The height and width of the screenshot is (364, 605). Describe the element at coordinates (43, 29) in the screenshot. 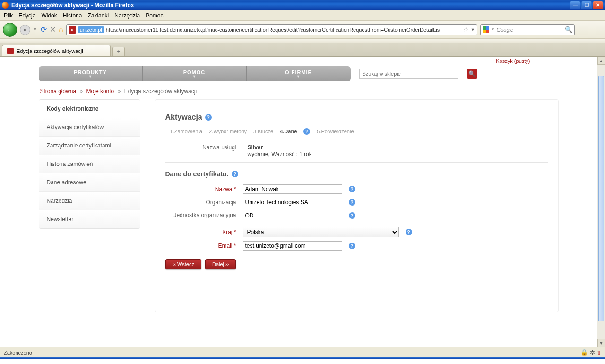

I see `reload-icon: ⟳` at that location.